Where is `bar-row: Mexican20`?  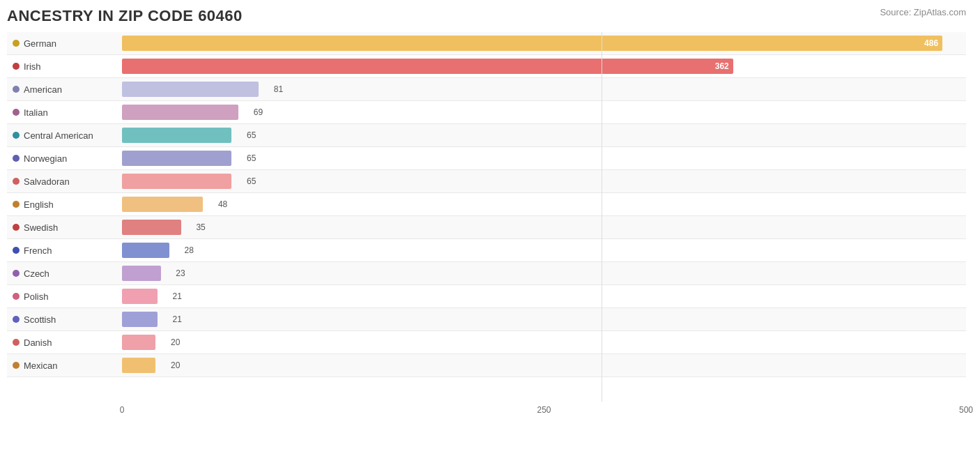 bar-row: Mexican20 is located at coordinates (487, 365).